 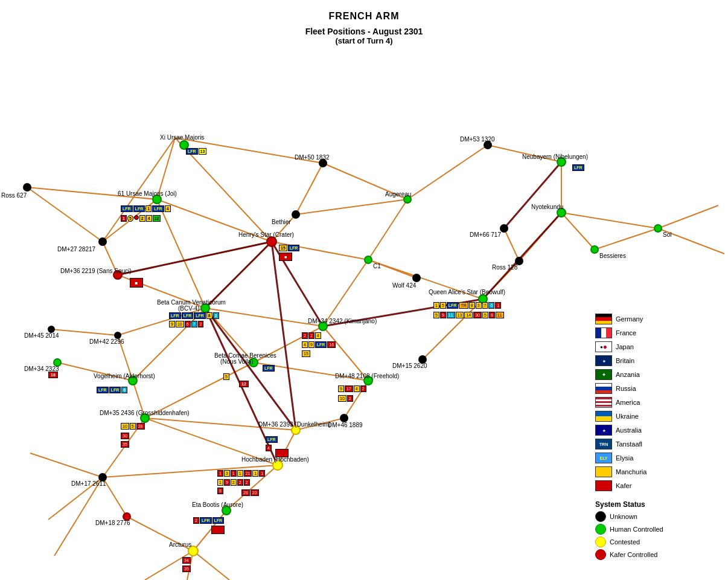 What do you see at coordinates (626, 333) in the screenshot?
I see `legend-france: France` at bounding box center [626, 333].